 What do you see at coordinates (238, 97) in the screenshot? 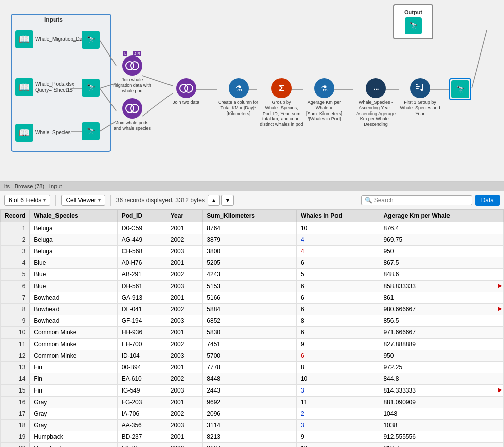
I see `flask-node-1: ⚗ Create a column for Total KM = [Day]* …` at bounding box center [238, 97].